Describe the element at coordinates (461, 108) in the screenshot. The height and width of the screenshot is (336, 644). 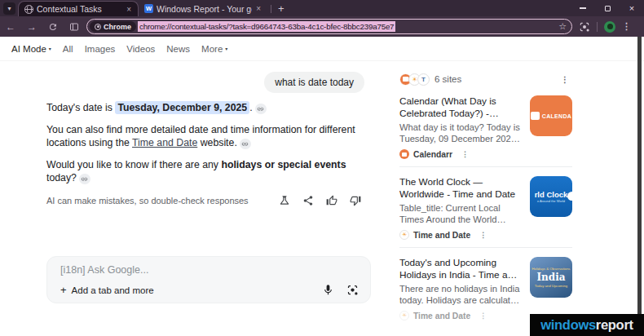
I see `card-title: Calendar (What Day is Celebrated Today?)…` at that location.